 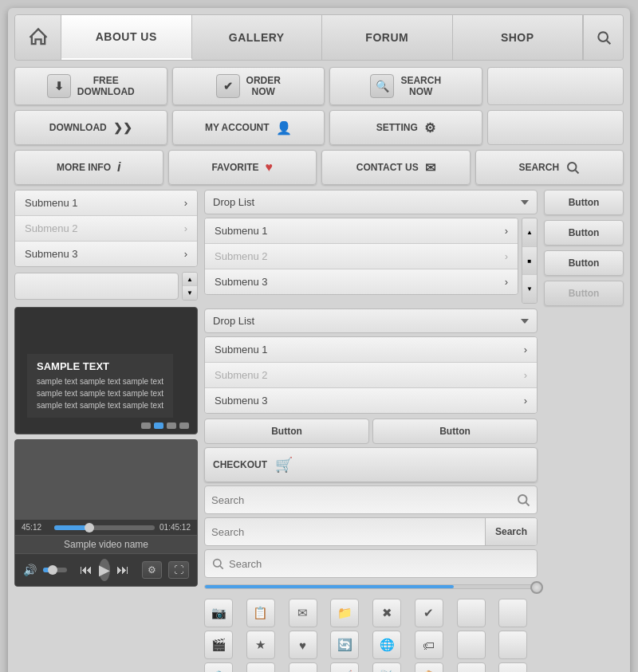 What do you see at coordinates (303, 667) in the screenshot?
I see `icon-dollar: $` at bounding box center [303, 667].